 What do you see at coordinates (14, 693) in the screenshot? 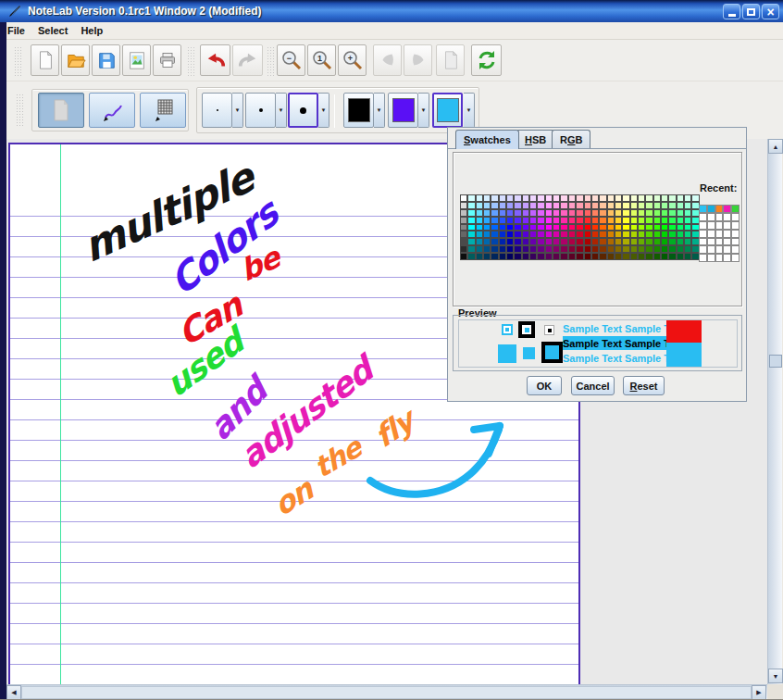
I see `scroll-left-button: ◀` at bounding box center [14, 693].